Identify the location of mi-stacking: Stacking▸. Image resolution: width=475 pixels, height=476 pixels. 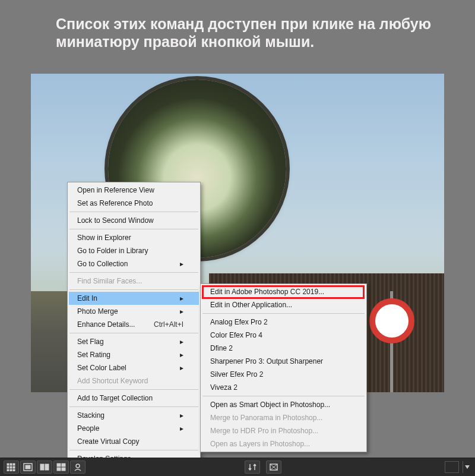
(134, 415).